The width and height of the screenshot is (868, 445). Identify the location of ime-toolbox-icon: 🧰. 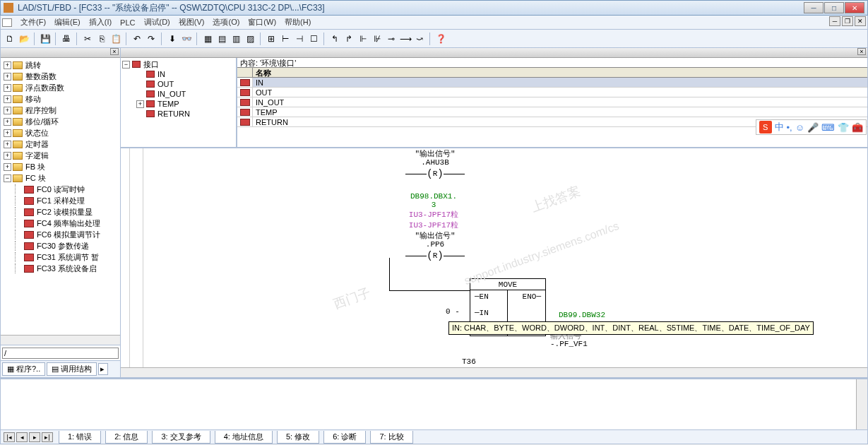
(857, 127).